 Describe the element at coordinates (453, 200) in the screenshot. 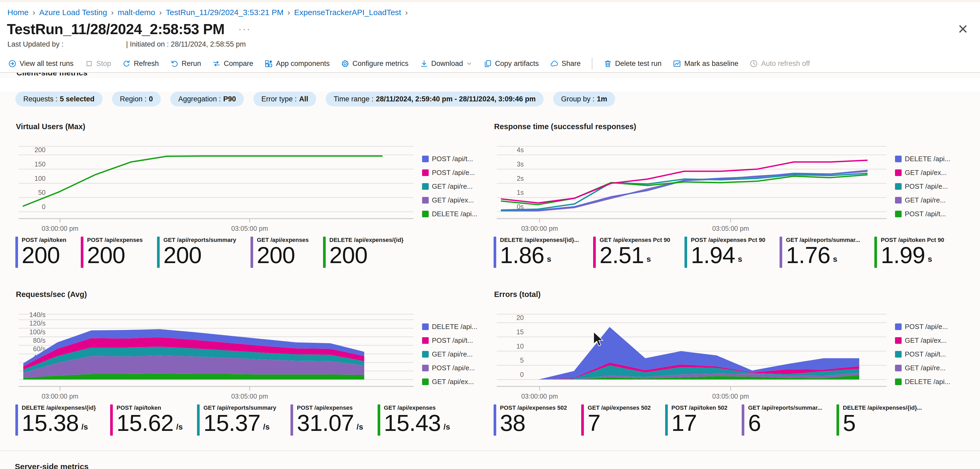

I see `legend-label: GET /api/ex...` at that location.